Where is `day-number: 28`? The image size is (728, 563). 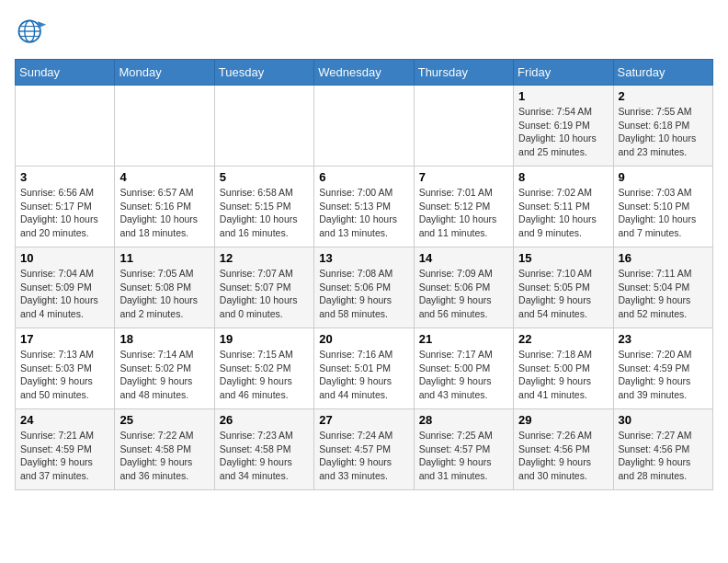 day-number: 28 is located at coordinates (463, 419).